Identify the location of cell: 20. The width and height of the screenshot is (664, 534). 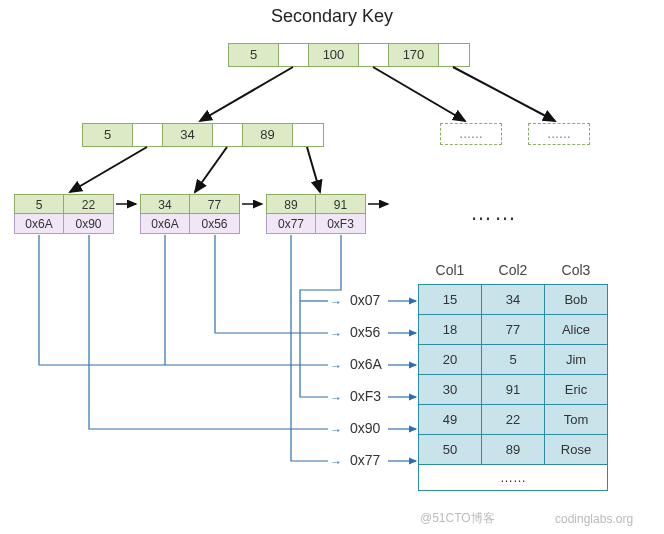
(450, 360).